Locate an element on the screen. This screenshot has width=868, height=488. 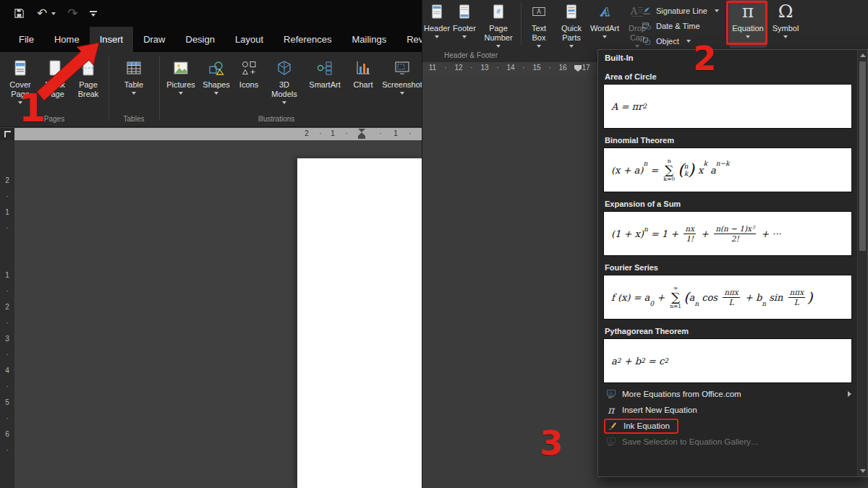
icons-icon is located at coordinates (249, 68).